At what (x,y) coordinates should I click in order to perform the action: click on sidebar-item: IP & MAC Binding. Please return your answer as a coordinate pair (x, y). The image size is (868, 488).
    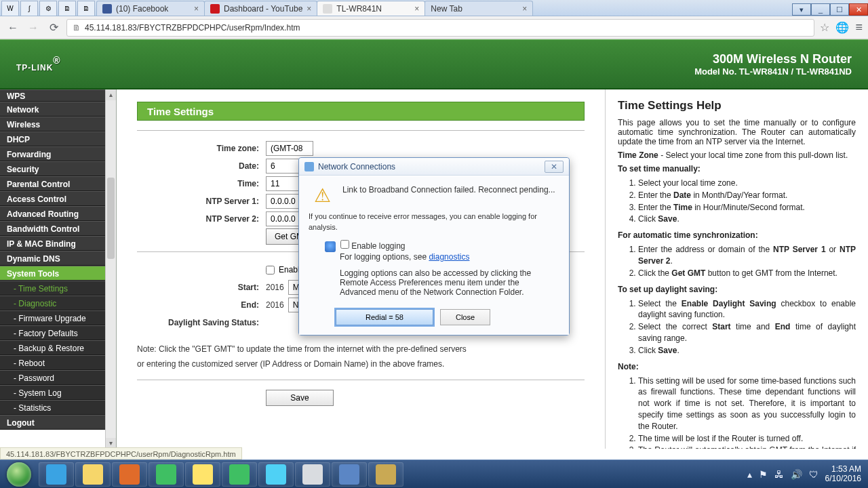
    Looking at the image, I should click on (53, 243).